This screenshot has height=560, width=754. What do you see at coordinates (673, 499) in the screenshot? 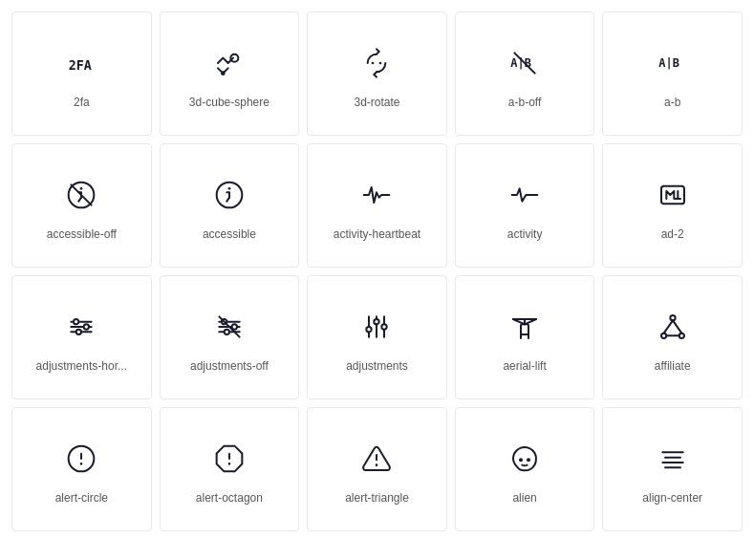
I see `icon-label: align-center` at bounding box center [673, 499].